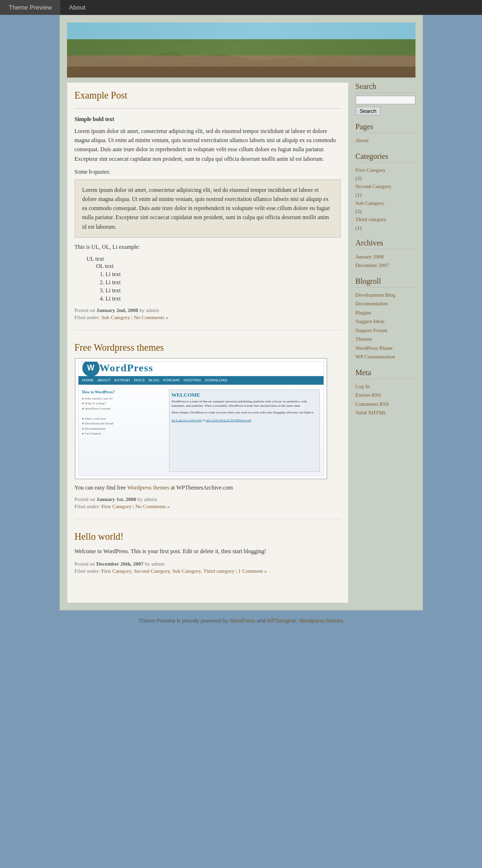 The image size is (482, 868). What do you see at coordinates (153, 506) in the screenshot?
I see `post-comments-link-wp: No Comments »` at bounding box center [153, 506].